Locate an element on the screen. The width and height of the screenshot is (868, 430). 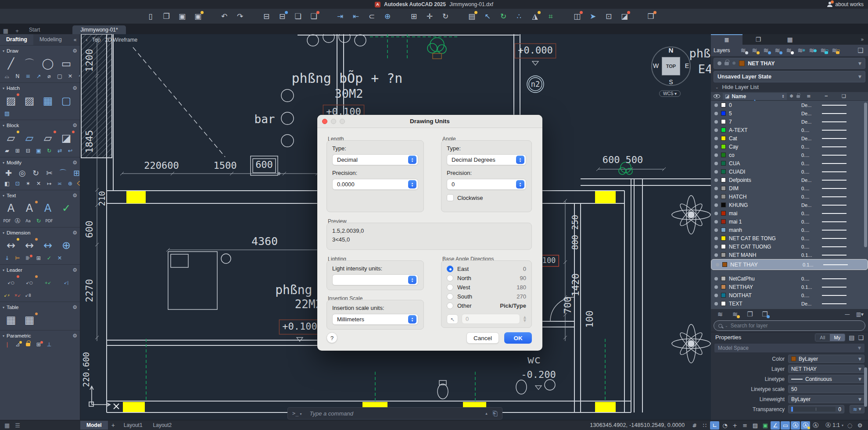
viewport-controls: ‹ Top 2D Wireframe is located at coordinates (111, 40).